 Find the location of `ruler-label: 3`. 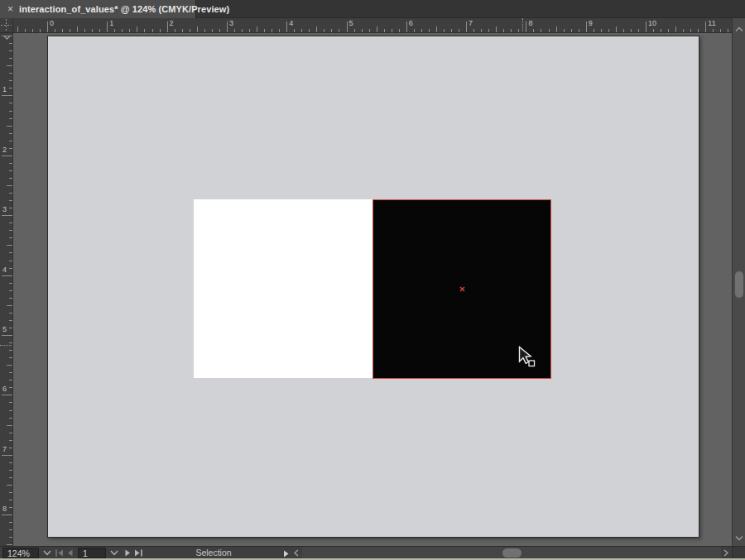

ruler-label: 3 is located at coordinates (232, 23).